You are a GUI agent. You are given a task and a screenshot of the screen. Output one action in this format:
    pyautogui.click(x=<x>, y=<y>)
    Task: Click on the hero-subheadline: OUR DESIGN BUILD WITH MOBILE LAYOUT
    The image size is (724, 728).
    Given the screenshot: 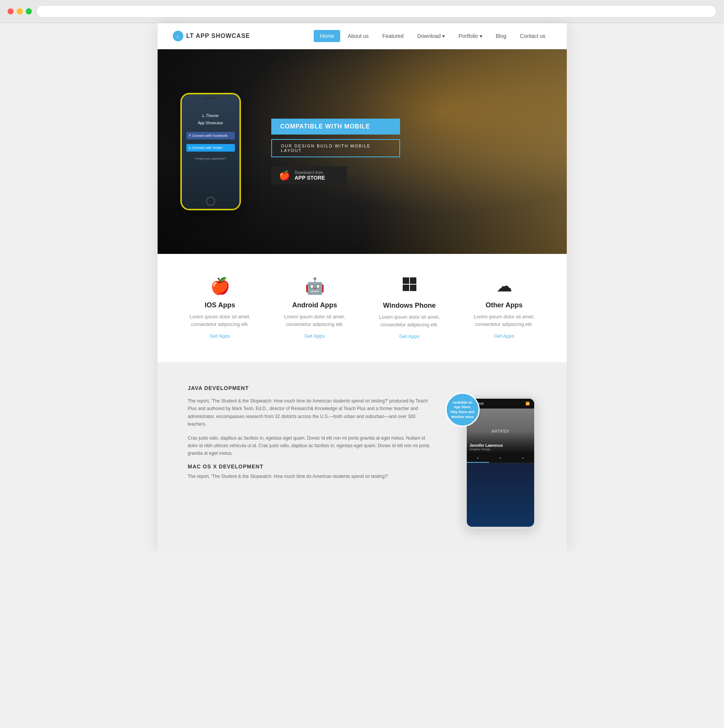 What is the action you would take?
    pyautogui.click(x=336, y=148)
    